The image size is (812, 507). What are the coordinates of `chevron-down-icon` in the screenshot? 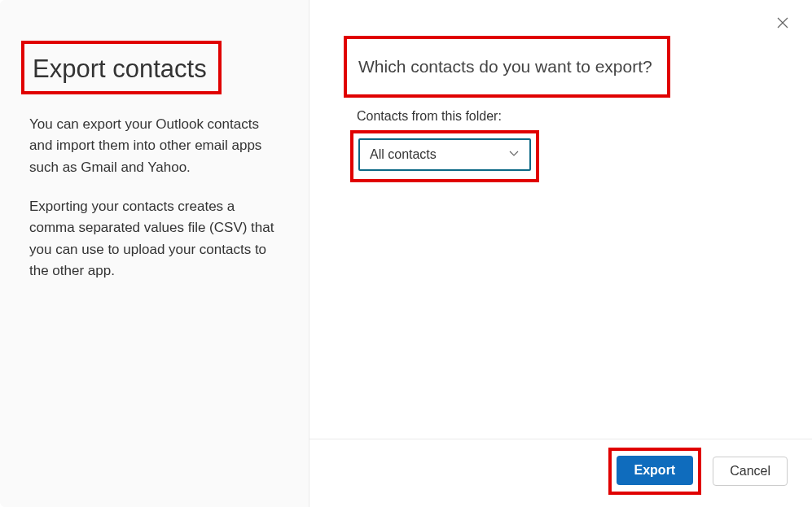 It's located at (514, 155).